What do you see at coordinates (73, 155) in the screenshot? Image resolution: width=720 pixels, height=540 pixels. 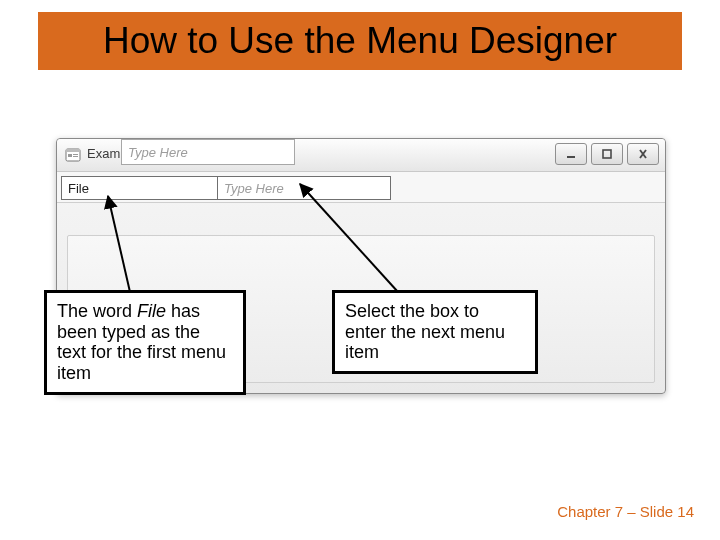 I see `app-icon` at bounding box center [73, 155].